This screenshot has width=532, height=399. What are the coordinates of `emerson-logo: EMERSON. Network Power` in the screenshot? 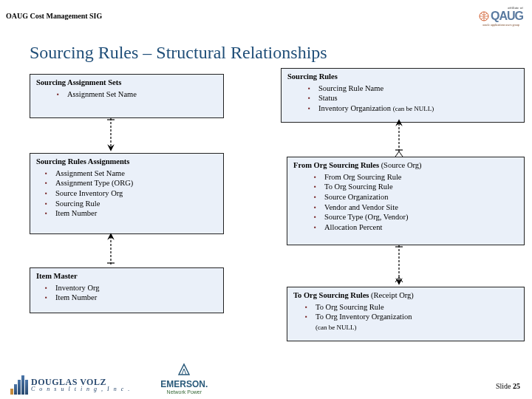 It's located at (184, 378).